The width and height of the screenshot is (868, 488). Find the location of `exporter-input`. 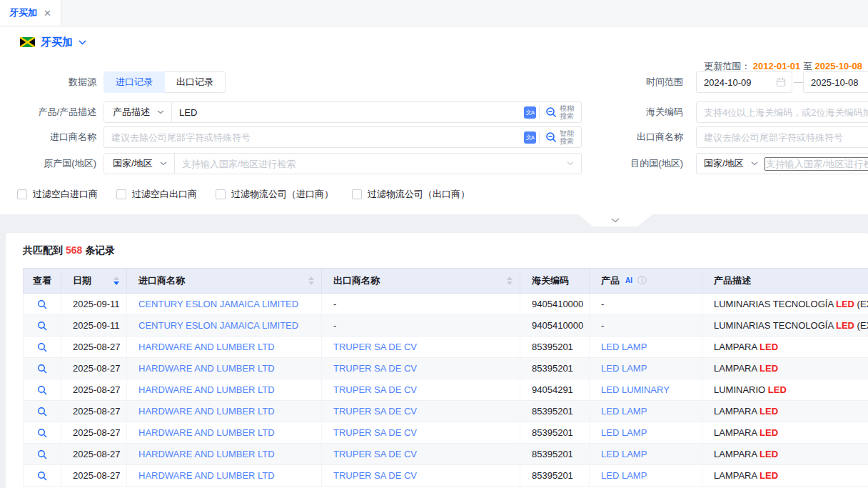

exporter-input is located at coordinates (782, 137).